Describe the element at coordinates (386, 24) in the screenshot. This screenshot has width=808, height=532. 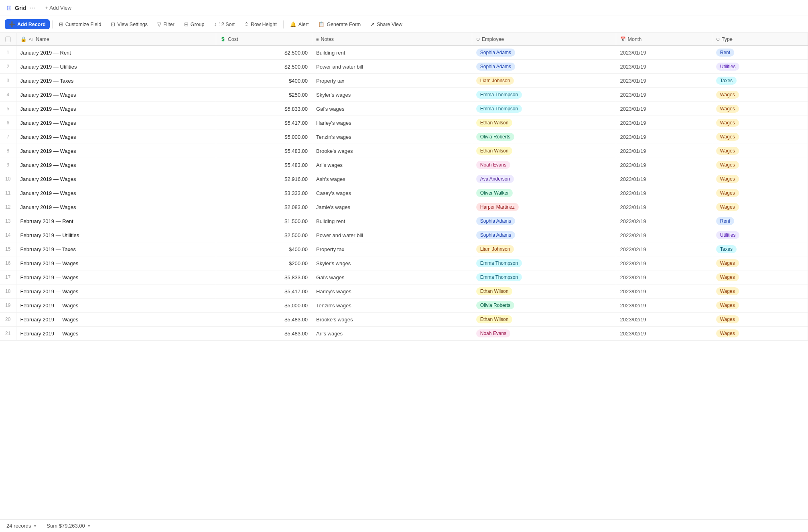
I see `share-view-button: ↗ Share View` at that location.